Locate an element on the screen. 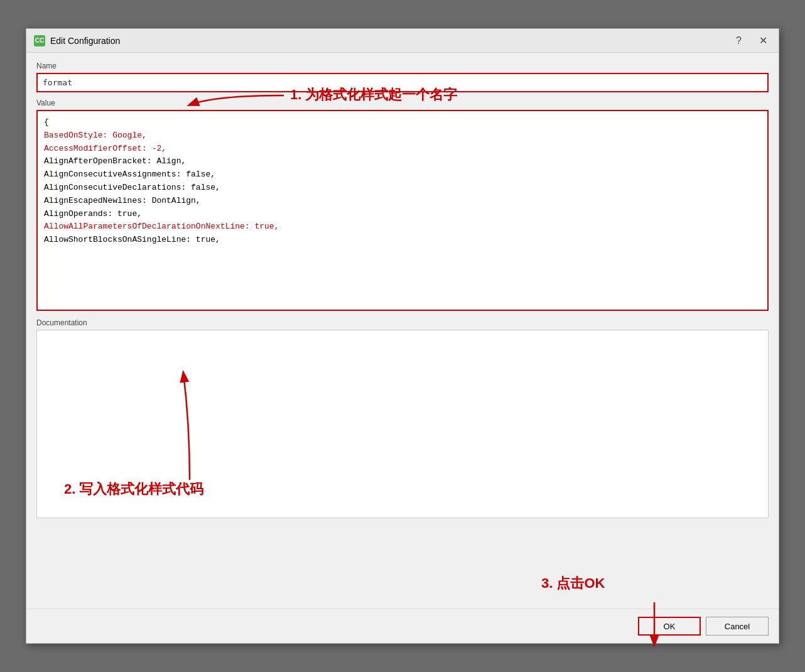  doc-label: Documentation is located at coordinates (403, 323).